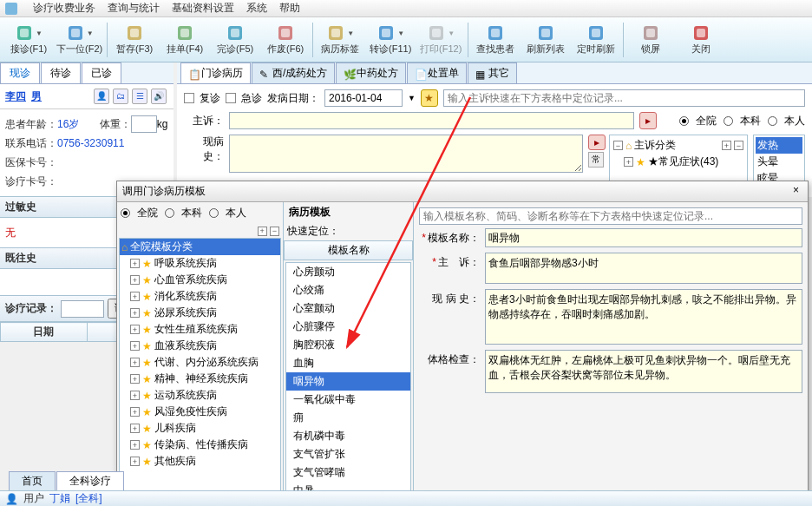 Image resolution: width=812 pixels, height=506 pixels. Describe the element at coordinates (349, 326) in the screenshot. I see `template-item: 心脏骤停` at that location.